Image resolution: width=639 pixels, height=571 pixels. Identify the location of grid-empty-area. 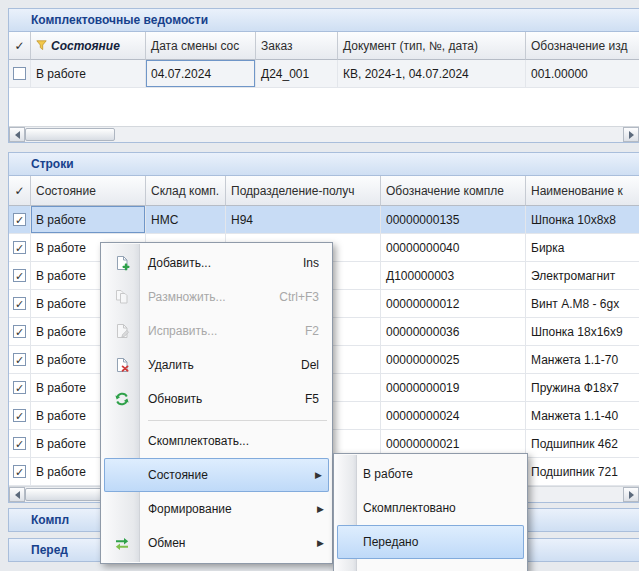
(324, 107).